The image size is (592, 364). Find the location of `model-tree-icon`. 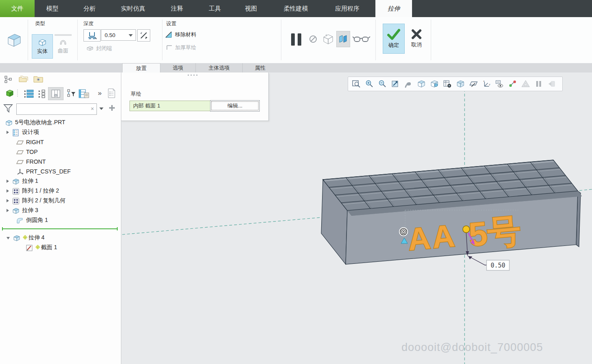

model-tree-icon is located at coordinates (8, 79).